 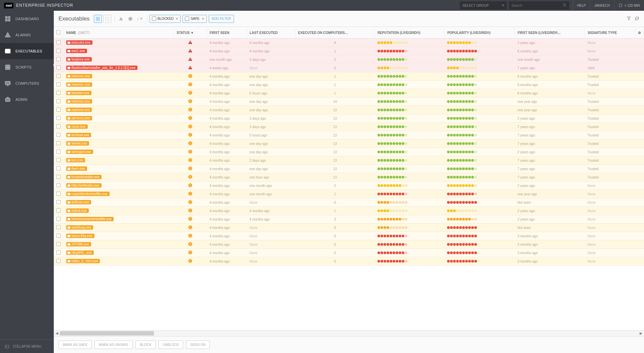 I want to click on user-link: JANKECH, so click(x=602, y=5).